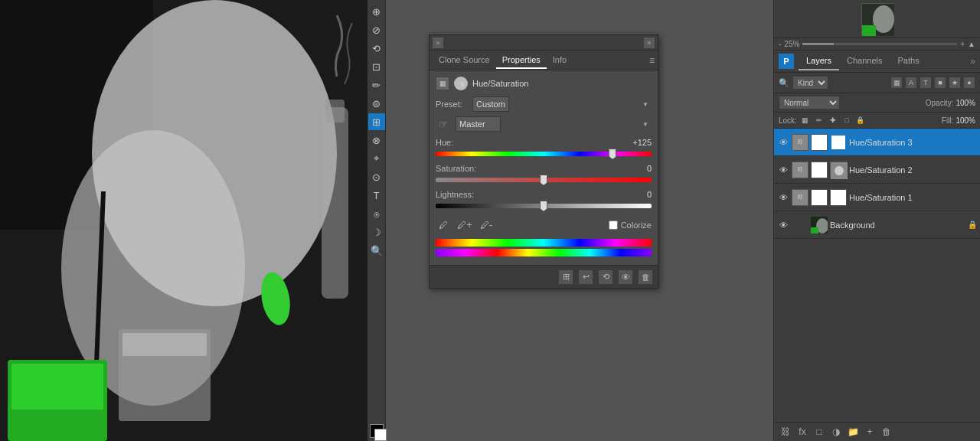  What do you see at coordinates (560, 60) in the screenshot?
I see `tab-info: Info` at bounding box center [560, 60].